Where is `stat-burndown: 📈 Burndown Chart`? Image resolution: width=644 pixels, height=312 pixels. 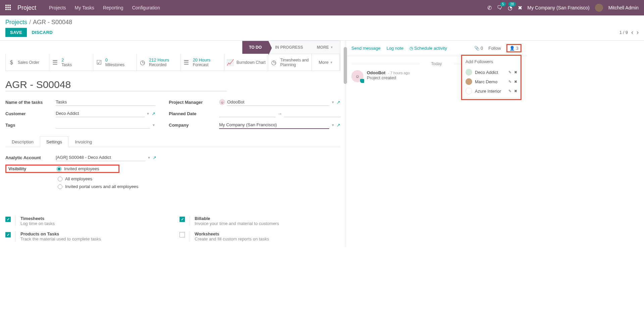
stat-burndown: 📈 Burndown Chart is located at coordinates (246, 62).